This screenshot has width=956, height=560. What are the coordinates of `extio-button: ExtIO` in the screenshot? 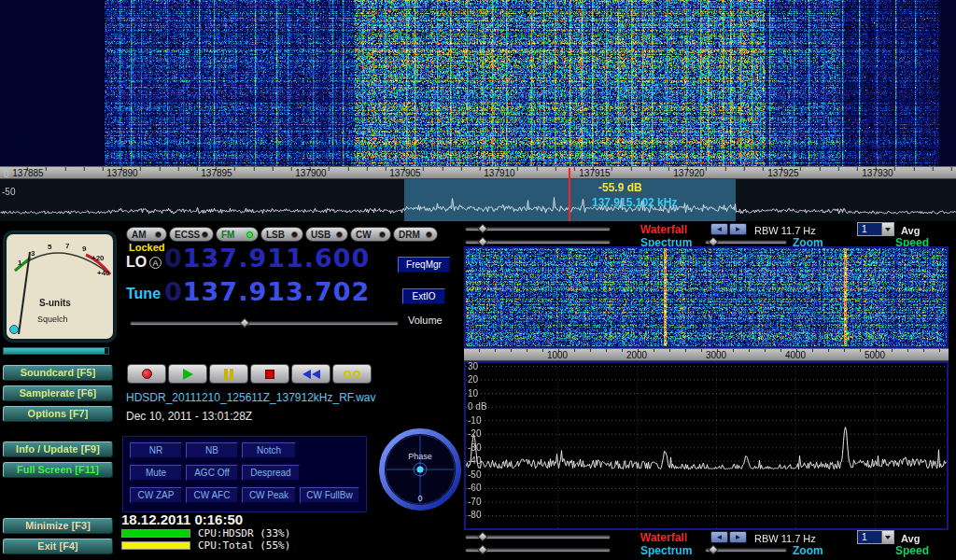 It's located at (424, 297).